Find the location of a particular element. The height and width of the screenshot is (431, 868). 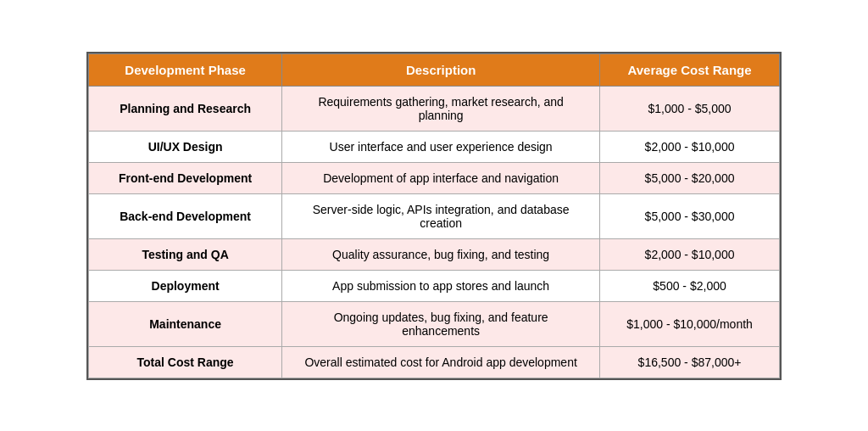

cell-description: User interface and user experience desig… is located at coordinates (441, 146).